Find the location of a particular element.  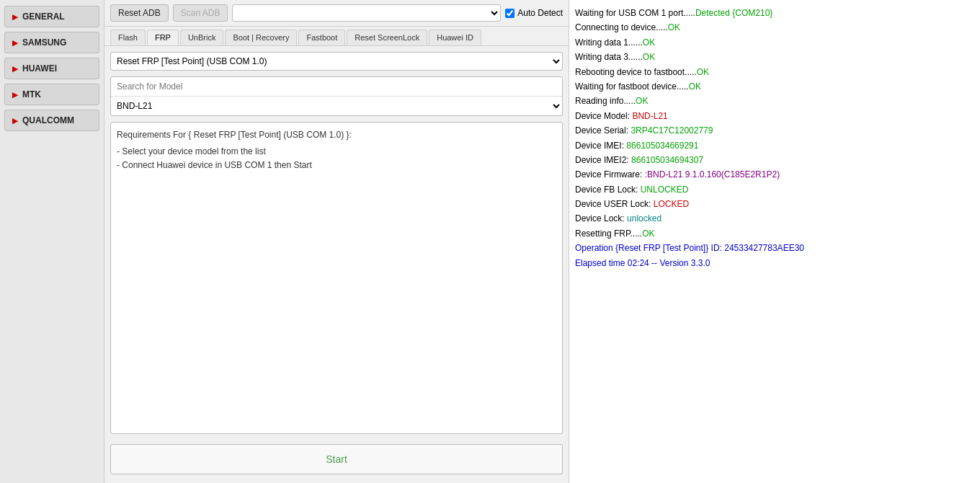

model-search-input is located at coordinates (337, 87).